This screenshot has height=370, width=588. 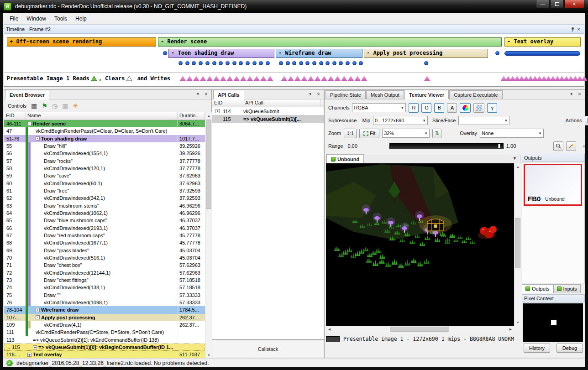 What do you see at coordinates (105, 146) in the screenshot?
I see `event-row: 55Draw "hill"39.25926` at bounding box center [105, 146].